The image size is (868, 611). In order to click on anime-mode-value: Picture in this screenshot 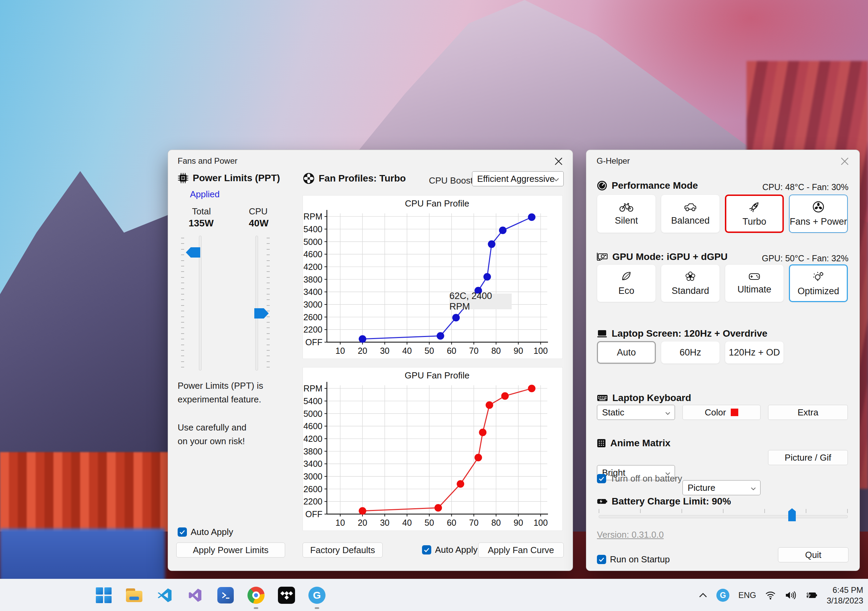, I will do `click(702, 488)`.